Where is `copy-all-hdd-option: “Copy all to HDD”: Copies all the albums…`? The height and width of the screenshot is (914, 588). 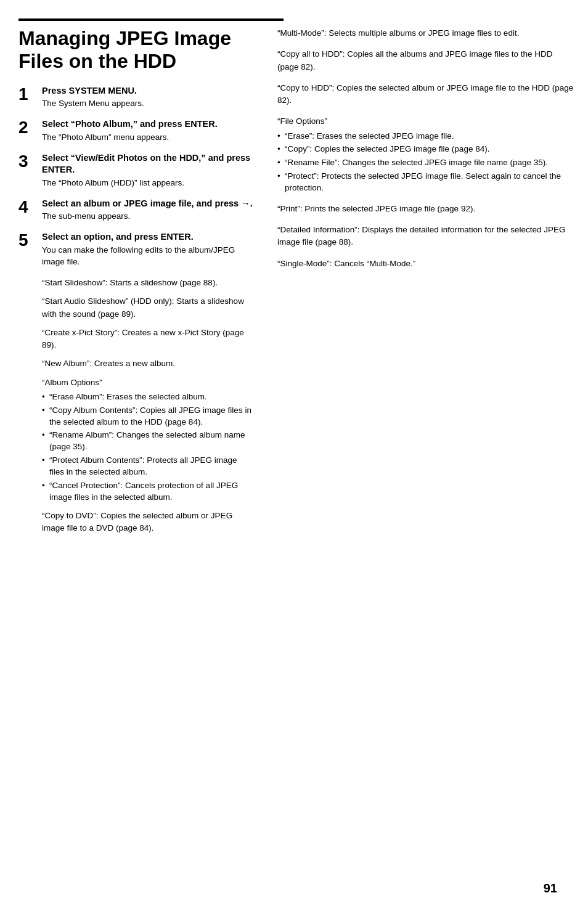 copy-all-hdd-option: “Copy all to HDD”: Copies all the albums… is located at coordinates (427, 60).